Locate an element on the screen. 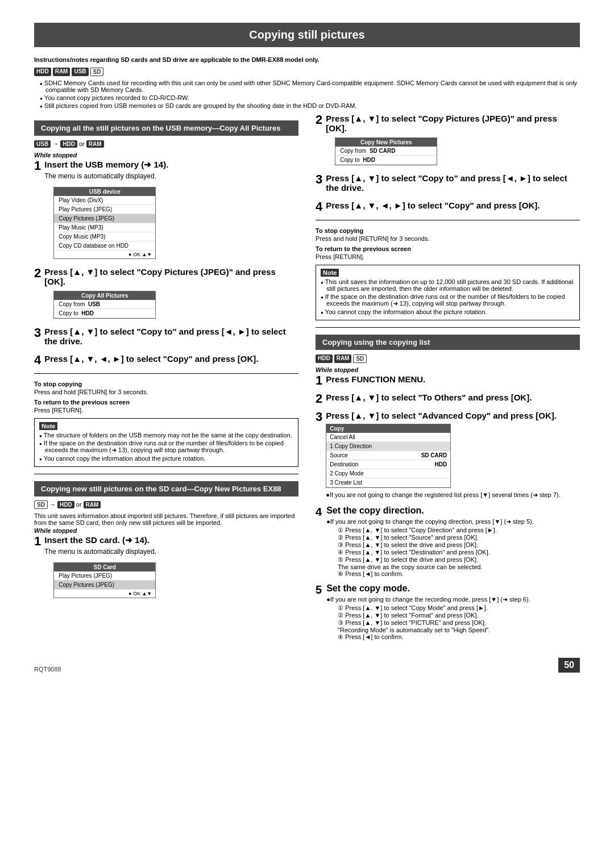 This screenshot has width=614, height=868. sd-row-2: Copy Pictures (JPEG) is located at coordinates (105, 585).